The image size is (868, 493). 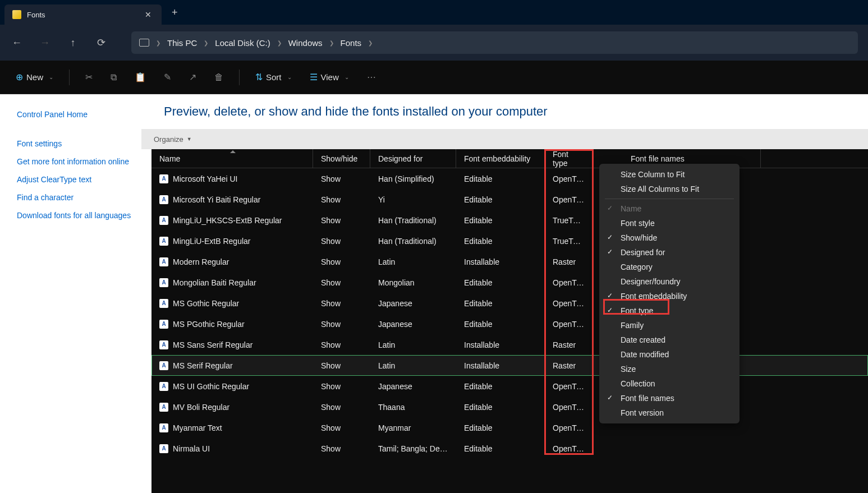 I want to click on page-title: Preview, delete, or show and hide the fo…, so click(x=505, y=112).